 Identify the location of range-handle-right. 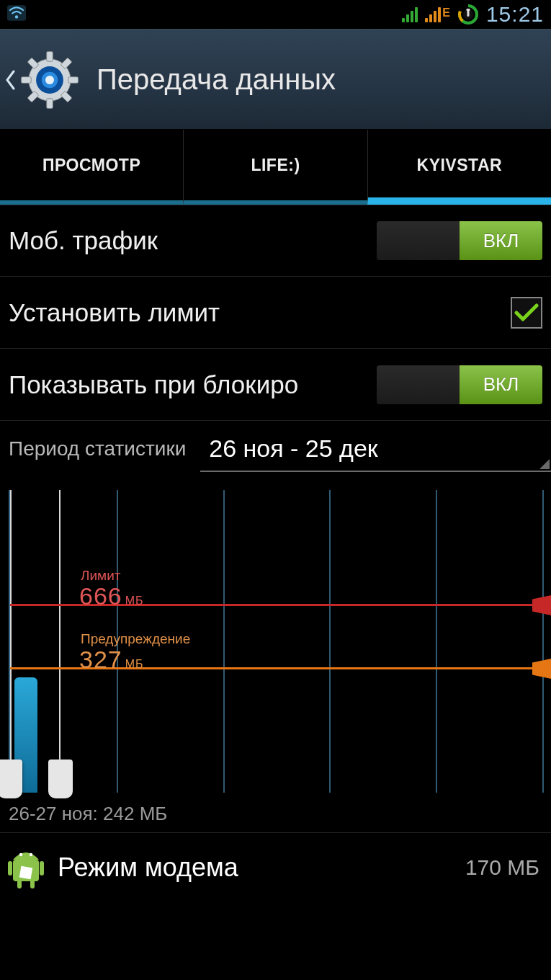
(61, 779).